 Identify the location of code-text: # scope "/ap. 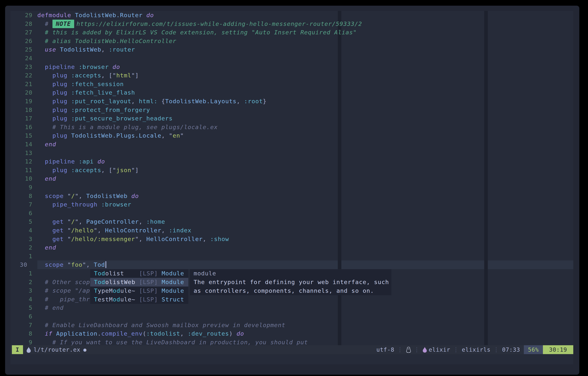
(64, 291).